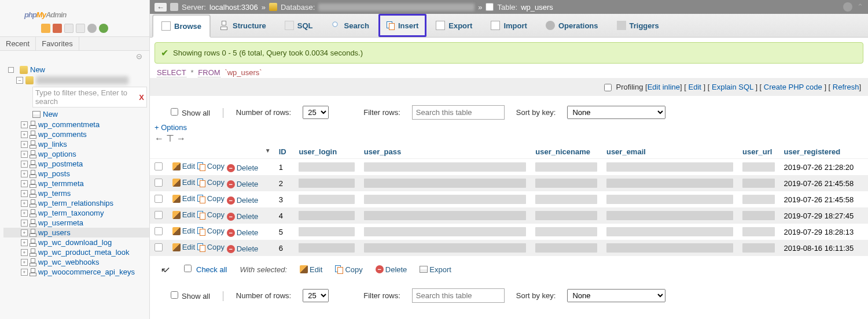 This screenshot has width=868, height=319. What do you see at coordinates (57, 44) in the screenshot?
I see `tab-favorites: Favorites` at bounding box center [57, 44].